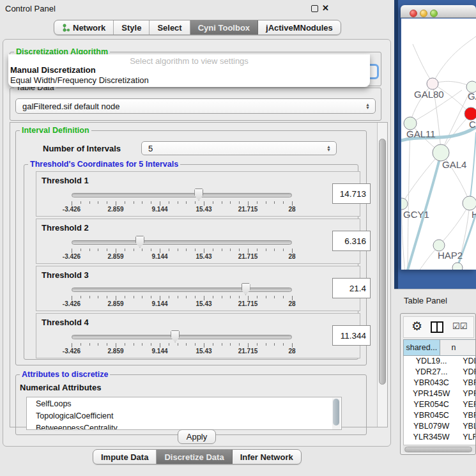  Describe the element at coordinates (336, 412) in the screenshot. I see `attributes-scrollbar-thumb` at that location.